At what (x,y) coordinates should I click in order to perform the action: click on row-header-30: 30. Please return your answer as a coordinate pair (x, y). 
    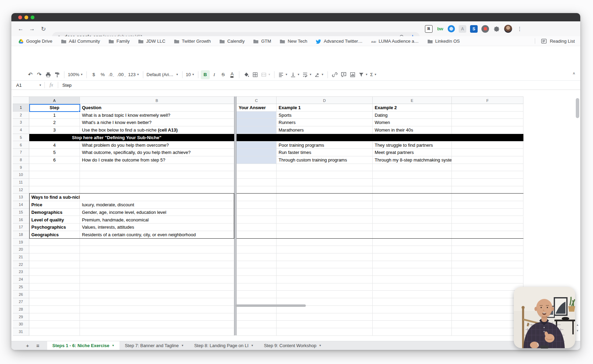
    Looking at the image, I should click on (21, 324).